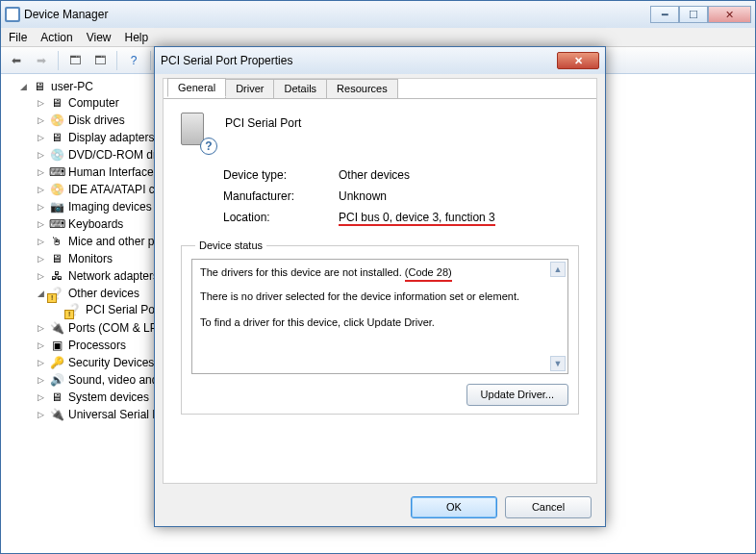 The width and height of the screenshot is (756, 554). What do you see at coordinates (417, 218) in the screenshot?
I see `value-location: PCI bus 0, device 3, function 3` at bounding box center [417, 218].